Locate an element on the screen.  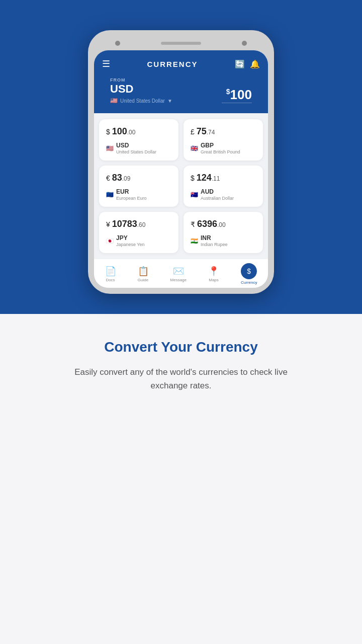
currency-flag-row: 🇮🇳 INR Indian Rupee is located at coordinates (223, 240).